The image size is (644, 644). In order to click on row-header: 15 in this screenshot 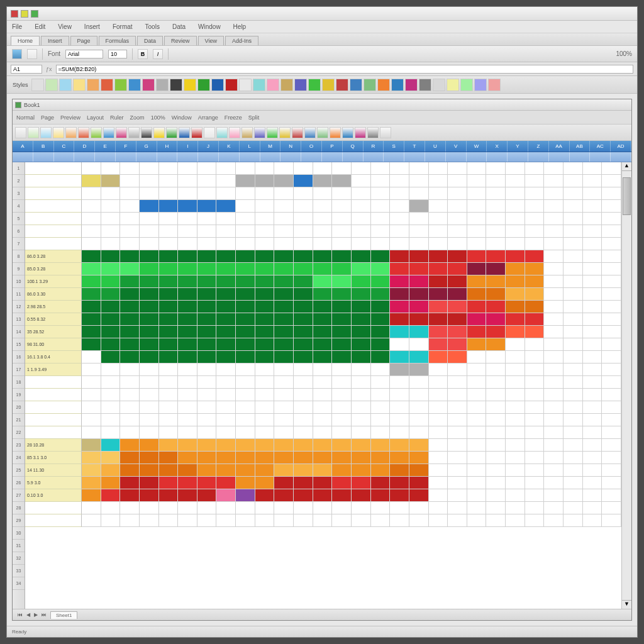, I will do `click(19, 345)`.